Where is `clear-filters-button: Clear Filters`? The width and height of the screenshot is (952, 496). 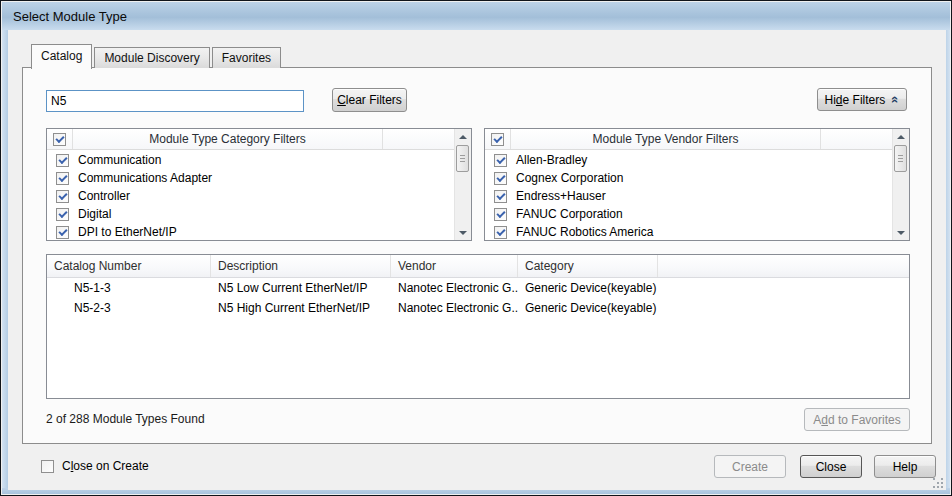 clear-filters-button: Clear Filters is located at coordinates (370, 100).